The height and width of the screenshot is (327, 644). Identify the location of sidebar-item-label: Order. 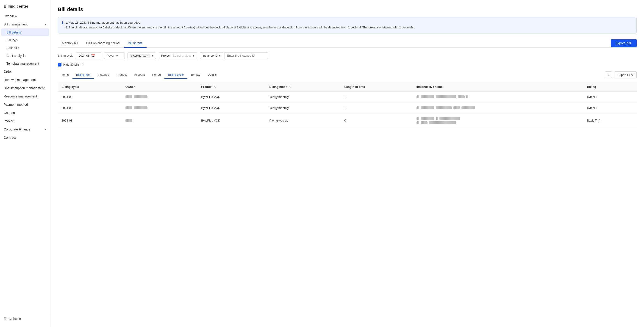
(8, 72).